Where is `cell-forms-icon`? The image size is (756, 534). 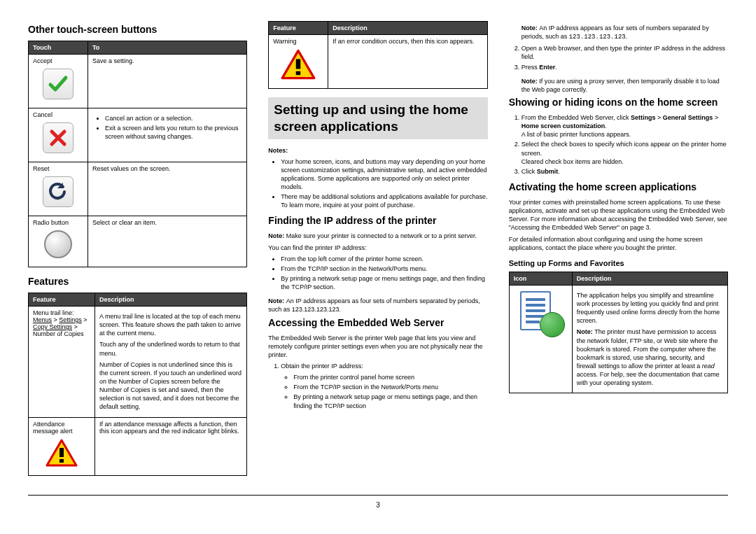 cell-forms-icon is located at coordinates (540, 339).